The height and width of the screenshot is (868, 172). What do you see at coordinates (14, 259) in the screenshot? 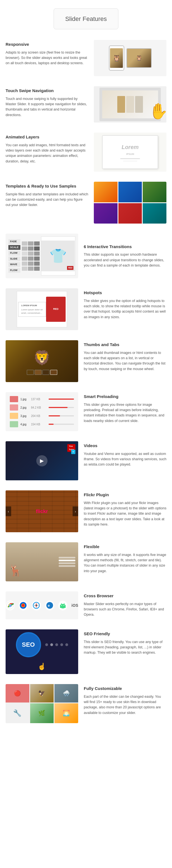
I see `trans-label-slide: SLIDE` at bounding box center [14, 259].